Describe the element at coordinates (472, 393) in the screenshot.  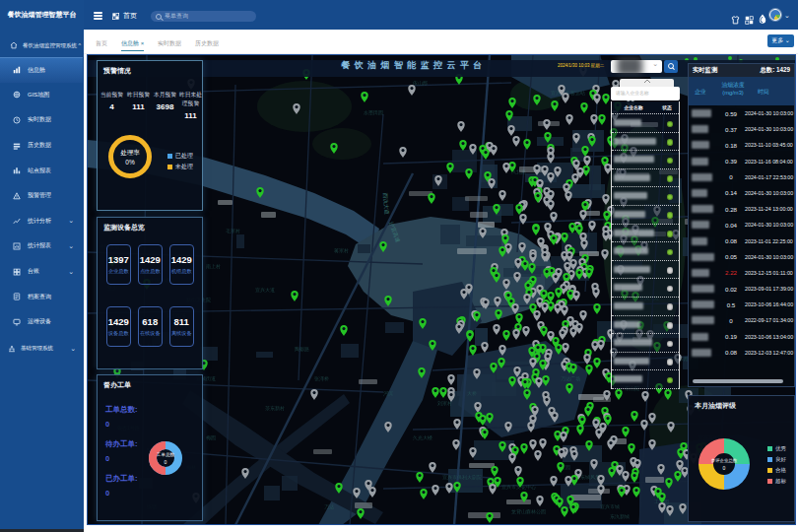
I see `svg-text: 大桥` at that location.